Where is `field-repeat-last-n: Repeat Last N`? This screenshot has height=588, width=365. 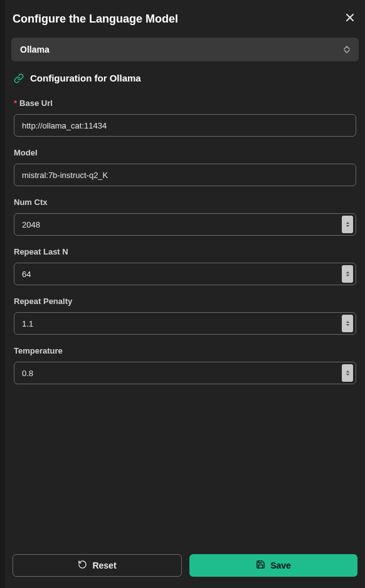
field-repeat-last-n: Repeat Last N is located at coordinates (185, 266).